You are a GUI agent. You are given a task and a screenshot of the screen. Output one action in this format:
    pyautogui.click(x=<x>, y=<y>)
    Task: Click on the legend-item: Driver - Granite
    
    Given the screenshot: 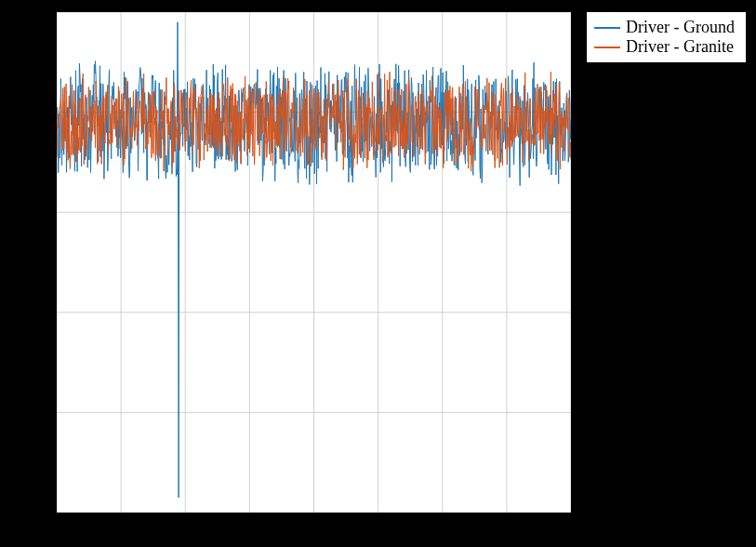 What is the action you would take?
    pyautogui.click(x=664, y=47)
    